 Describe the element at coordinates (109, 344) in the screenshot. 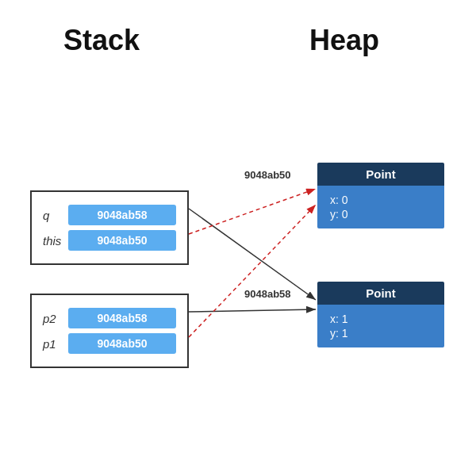

I see `stack-row-p1: p1 9048ab50` at that location.